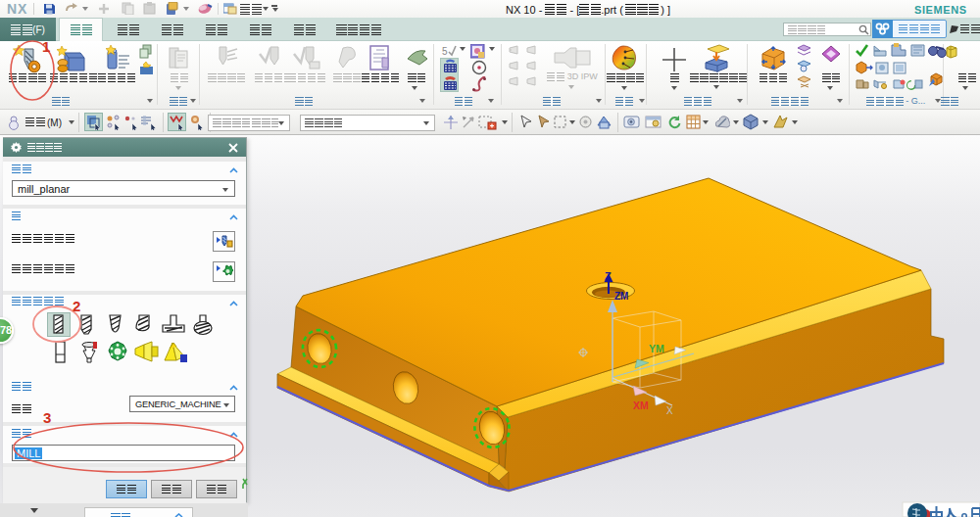  What do you see at coordinates (608, 276) in the screenshot?
I see `svg-text: Z` at bounding box center [608, 276].